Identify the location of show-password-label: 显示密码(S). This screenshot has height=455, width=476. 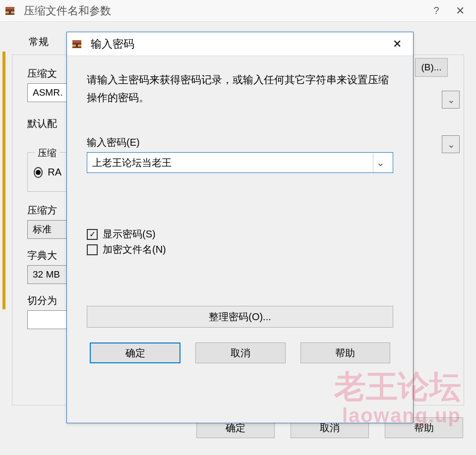
(129, 234).